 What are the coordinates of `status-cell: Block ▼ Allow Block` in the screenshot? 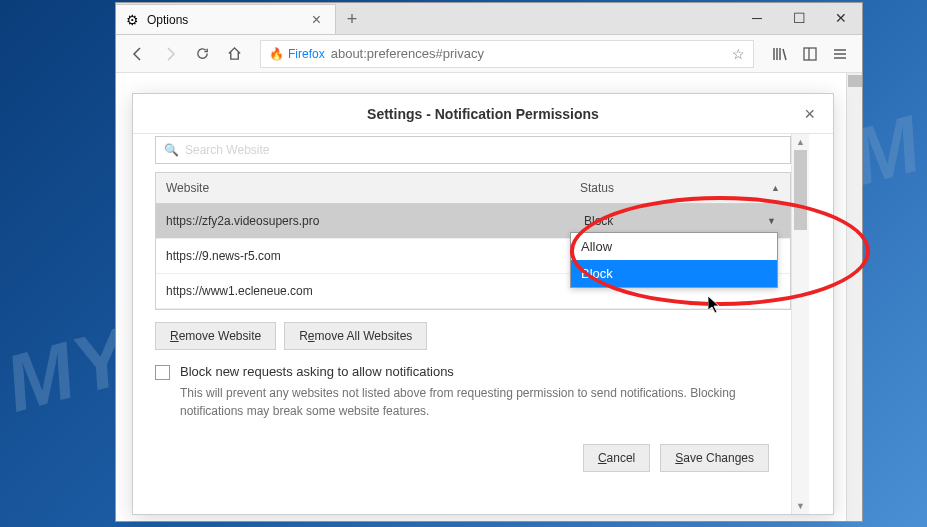 It's located at (680, 221).